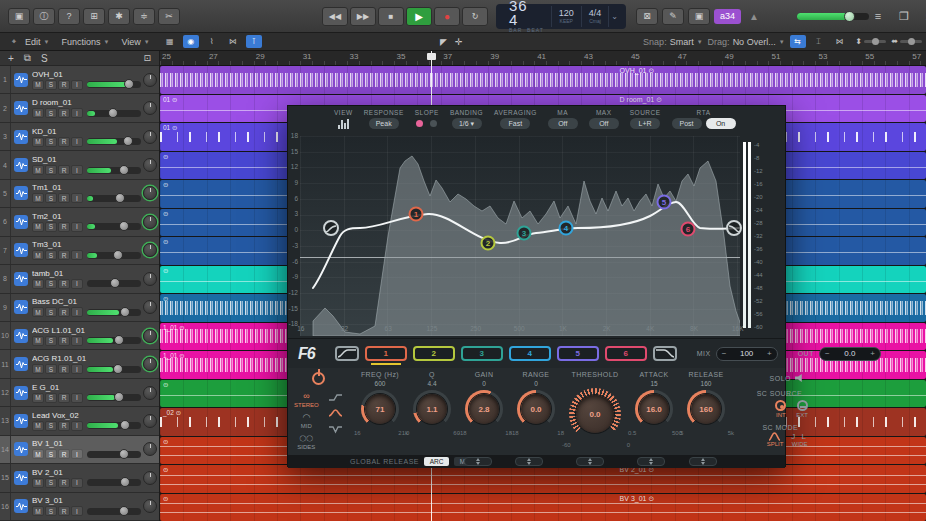 The height and width of the screenshot is (521, 926). Describe the element at coordinates (647, 16) in the screenshot. I see `key-command-icon: ⊠` at that location.